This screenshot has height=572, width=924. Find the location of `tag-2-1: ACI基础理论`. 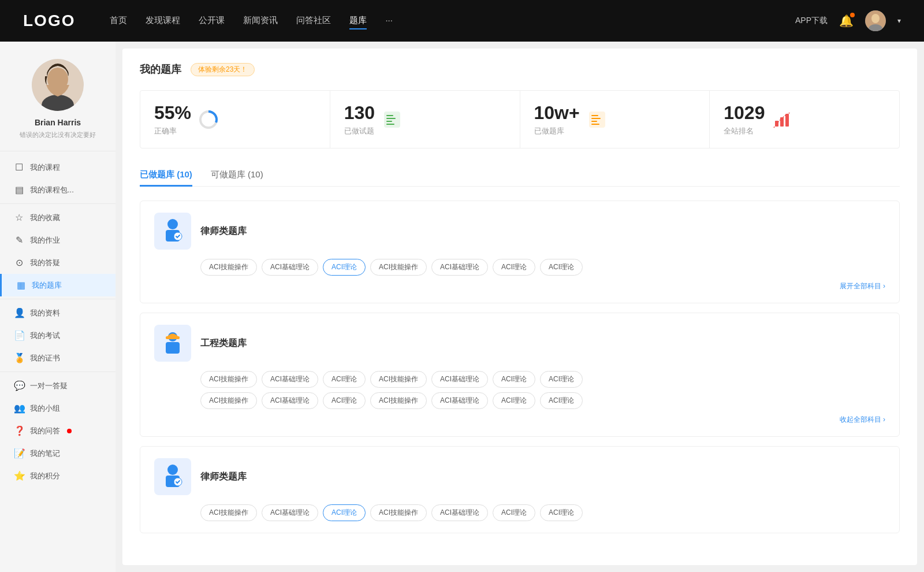

tag-2-1: ACI基础理论 is located at coordinates (290, 379).